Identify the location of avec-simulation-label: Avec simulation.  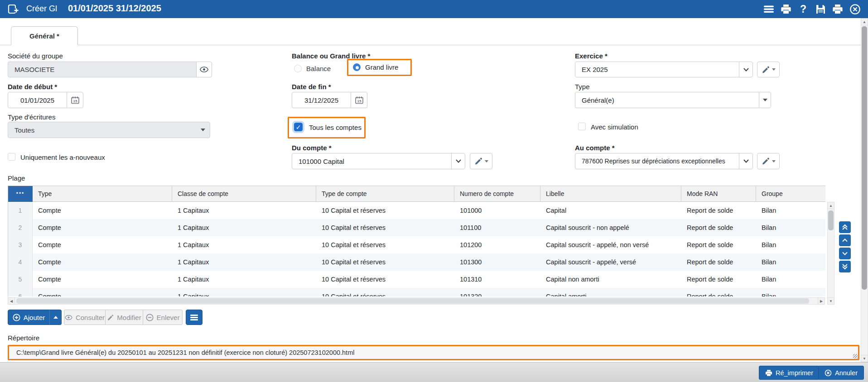
(614, 127).